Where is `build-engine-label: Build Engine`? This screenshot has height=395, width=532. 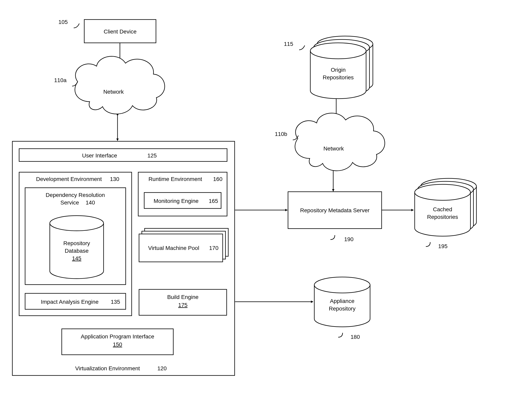 build-engine-label: Build Engine is located at coordinates (183, 297).